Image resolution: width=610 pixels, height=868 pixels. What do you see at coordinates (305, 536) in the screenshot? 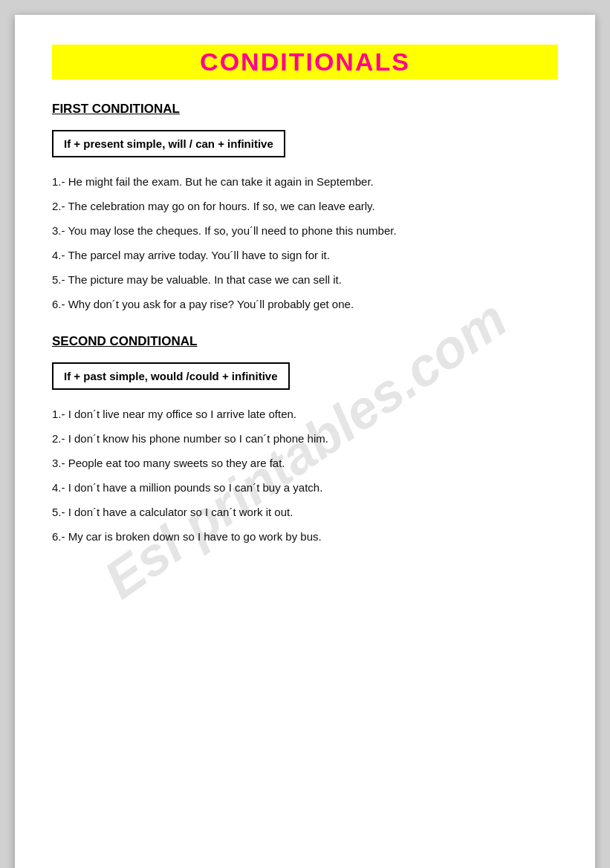
I see `list-item: 6.- My car is broken down so I have to g…` at bounding box center [305, 536].